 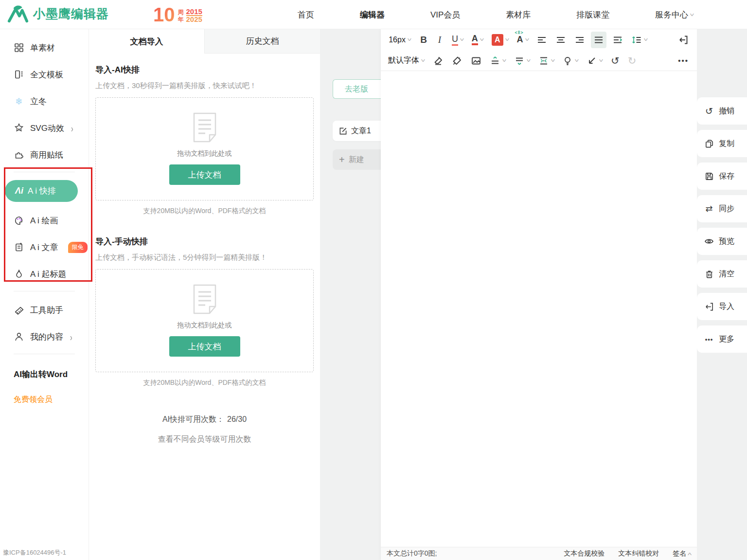 What do you see at coordinates (682, 554) in the screenshot?
I see `signature-toggle: 签名>` at bounding box center [682, 554].